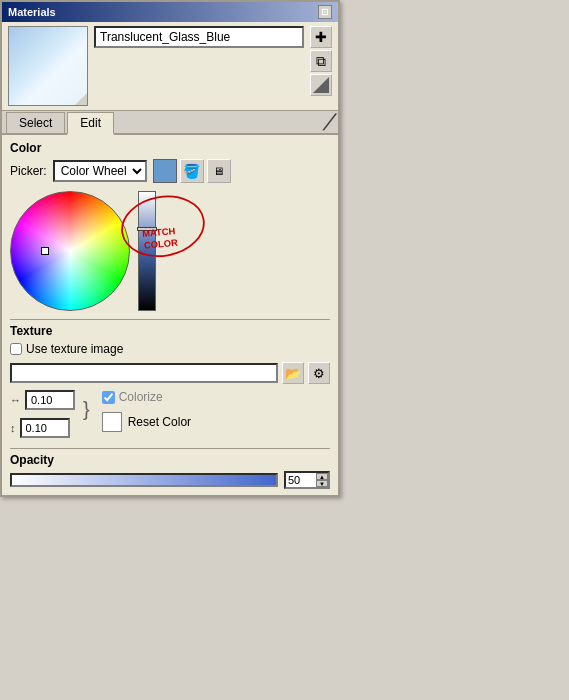  What do you see at coordinates (170, 123) in the screenshot?
I see `tabs-bar: Select Edit ╱` at bounding box center [170, 123].